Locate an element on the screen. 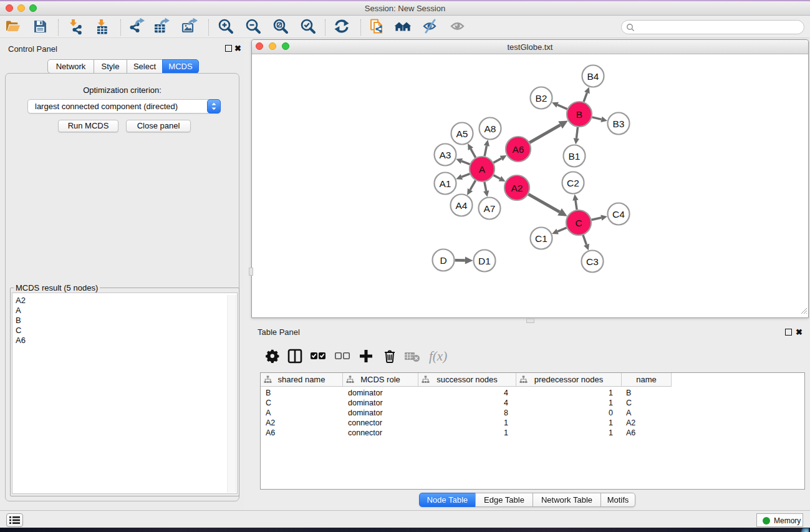 The width and height of the screenshot is (810, 532). network-window-titlebar: testGlobe.txt is located at coordinates (530, 47).